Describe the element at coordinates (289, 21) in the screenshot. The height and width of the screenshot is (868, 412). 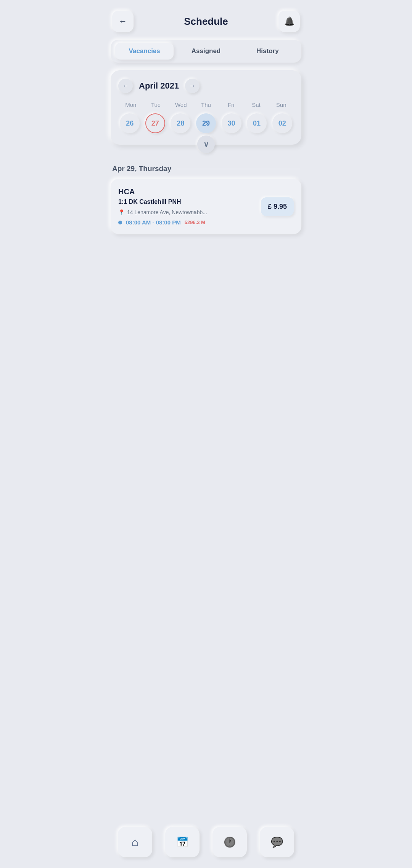
I see `notification-button` at that location.